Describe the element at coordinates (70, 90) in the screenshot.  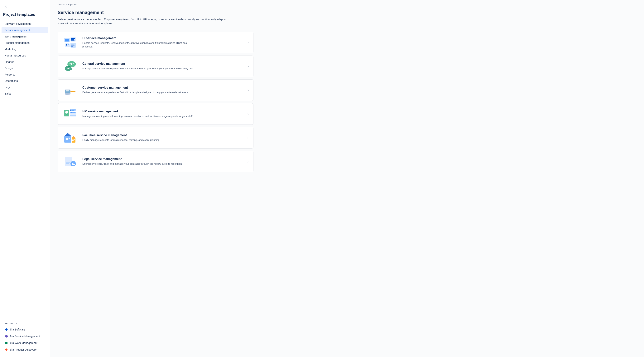
I see `template-icon-customer-service-management` at that location.